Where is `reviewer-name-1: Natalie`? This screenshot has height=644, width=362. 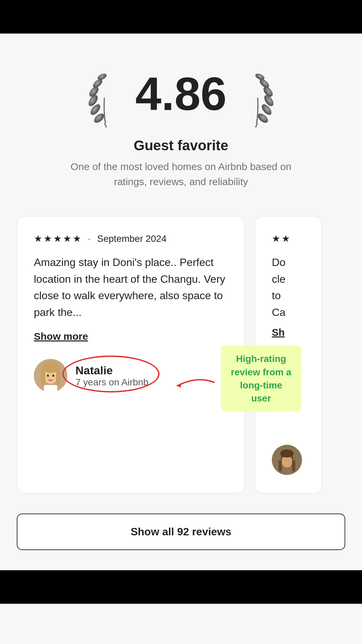
reviewer-name-1: Natalie is located at coordinates (112, 370).